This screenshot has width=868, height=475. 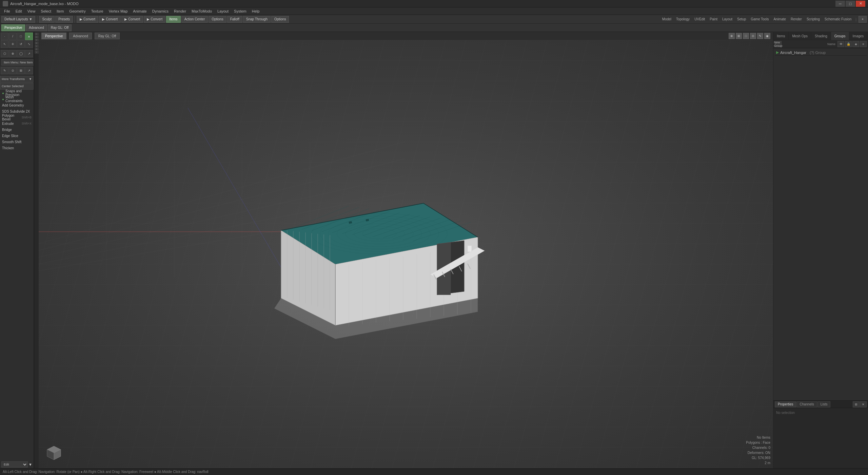 What do you see at coordinates (87, 19) in the screenshot?
I see `convert-button-1: ▶ Convert` at bounding box center [87, 19].